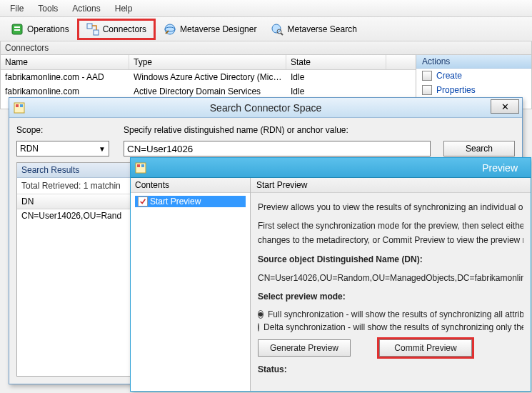 The width and height of the screenshot is (532, 393). Describe the element at coordinates (208, 77) in the screenshot. I see `cell-type: Windows Azure Active Directory (Micr...` at that location.